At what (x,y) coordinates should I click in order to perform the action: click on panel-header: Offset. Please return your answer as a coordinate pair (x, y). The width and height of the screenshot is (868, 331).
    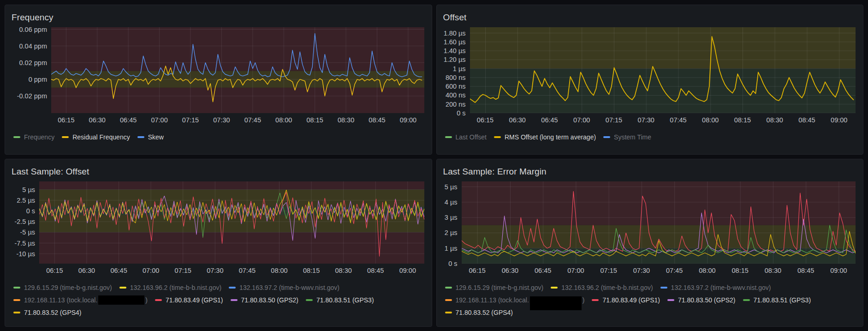
    Looking at the image, I should click on (648, 18).